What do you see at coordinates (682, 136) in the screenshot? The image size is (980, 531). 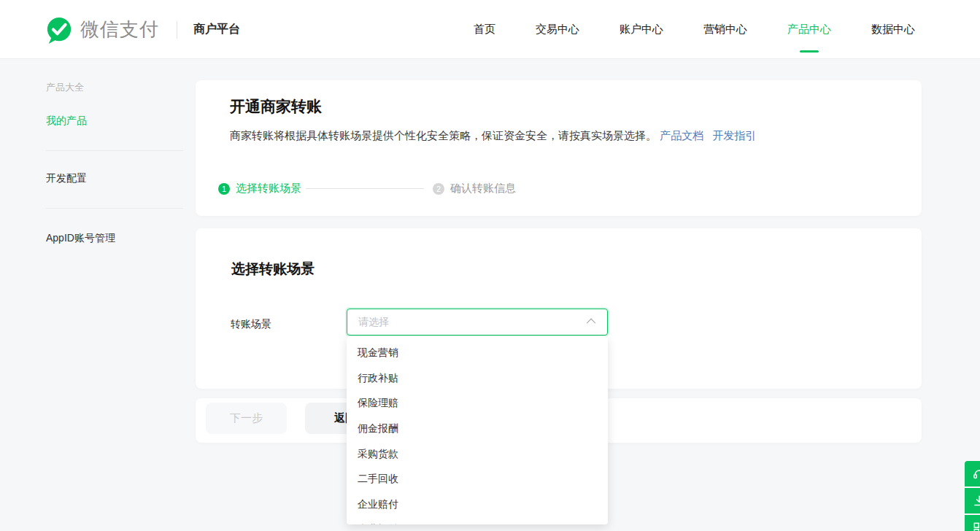 I see `product-docs-link: 产品文档` at bounding box center [682, 136].